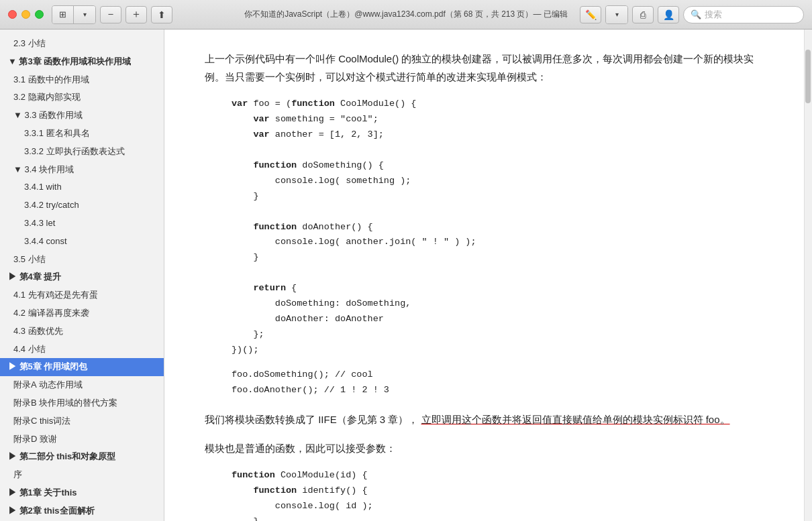 The image size is (812, 521). What do you see at coordinates (82, 115) in the screenshot?
I see `sidebar-item-s3-3: ▼ 3.3 函数作用域` at bounding box center [82, 115].